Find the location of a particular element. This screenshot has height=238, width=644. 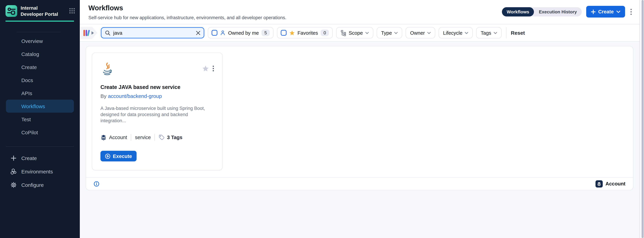

reset-filters-button: Reset is located at coordinates (518, 33).